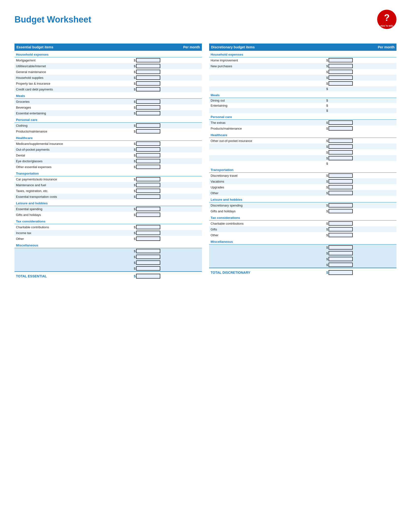  Describe the element at coordinates (341, 273) in the screenshot. I see `discretionary-total-input` at that location.